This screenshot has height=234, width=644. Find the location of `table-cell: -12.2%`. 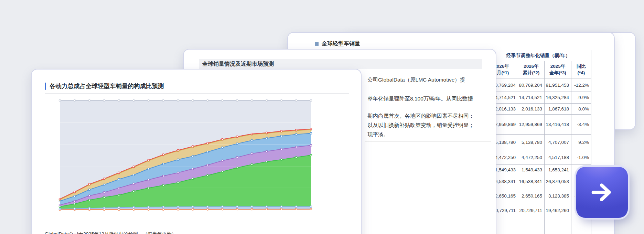

table-cell: -12.2% is located at coordinates (581, 85).